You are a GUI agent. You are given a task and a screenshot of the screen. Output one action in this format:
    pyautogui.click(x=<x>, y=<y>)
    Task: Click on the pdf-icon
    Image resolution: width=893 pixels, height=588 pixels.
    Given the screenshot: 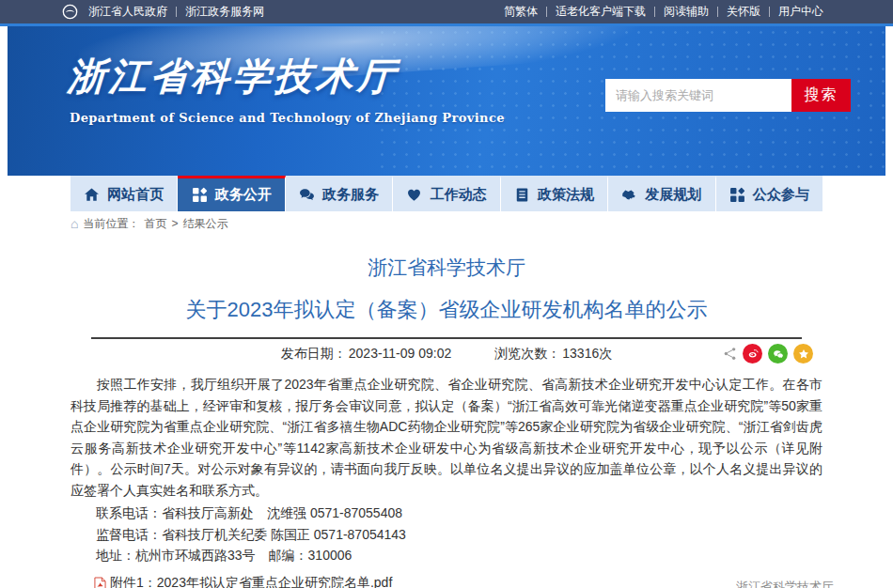 What is the action you would take?
    pyautogui.click(x=100, y=582)
    